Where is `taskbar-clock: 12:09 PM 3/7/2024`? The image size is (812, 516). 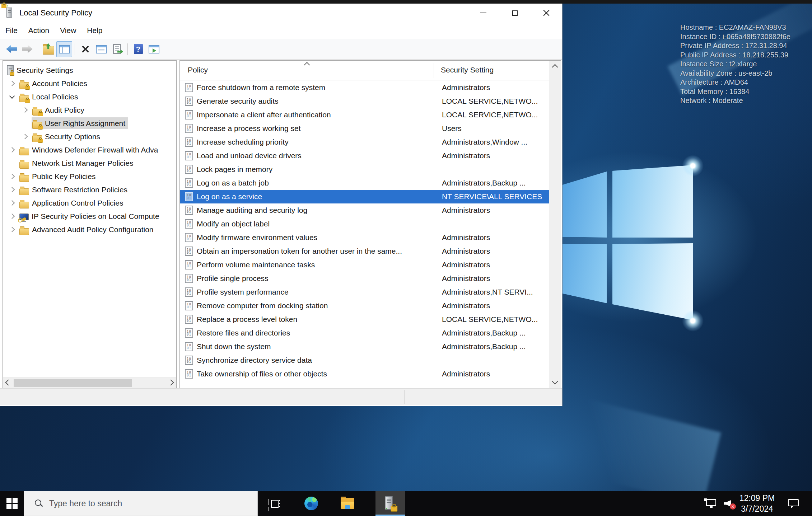
taskbar-clock: 12:09 PM 3/7/2024 is located at coordinates (757, 503).